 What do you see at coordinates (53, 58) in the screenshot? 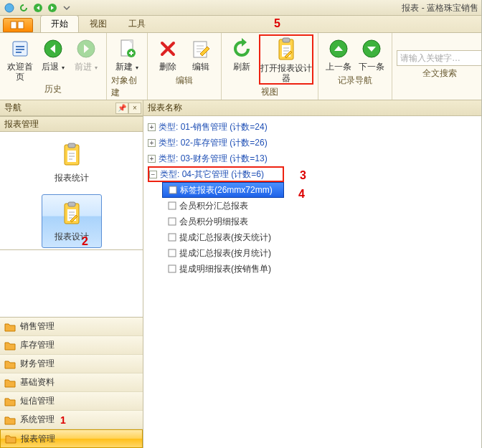
I see `back-button: 后退 ▾` at bounding box center [53, 58].